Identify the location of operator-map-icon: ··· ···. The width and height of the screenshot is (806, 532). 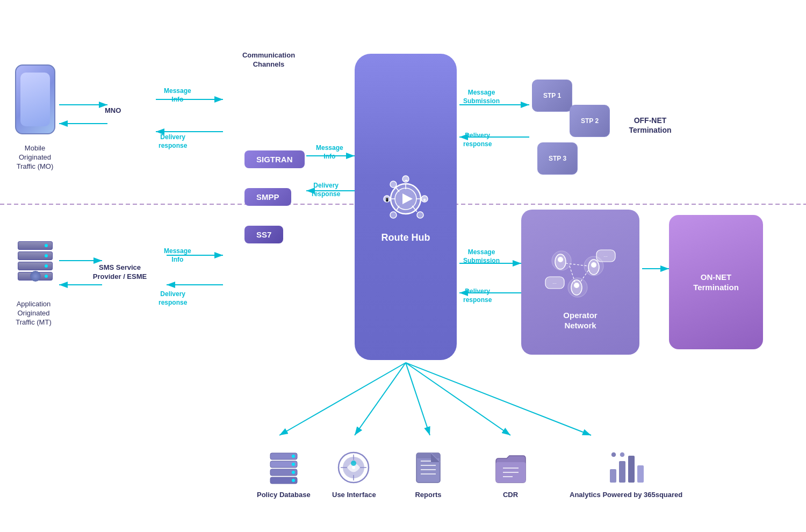
(580, 271).